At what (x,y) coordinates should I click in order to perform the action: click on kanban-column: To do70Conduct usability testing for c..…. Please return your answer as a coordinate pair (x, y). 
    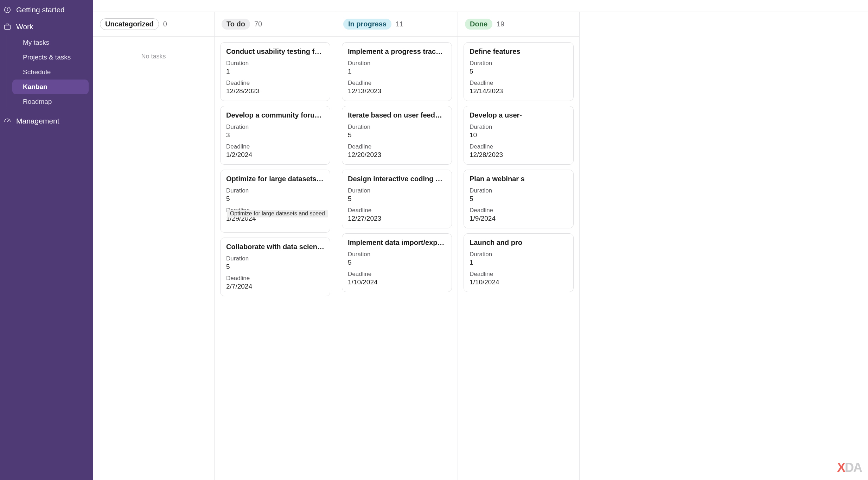
    Looking at the image, I should click on (275, 246).